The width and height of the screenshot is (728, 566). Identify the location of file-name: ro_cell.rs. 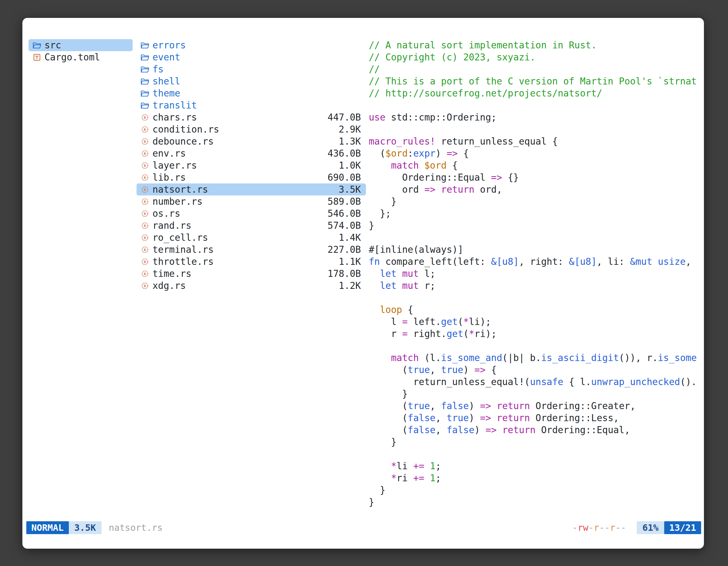
(180, 238).